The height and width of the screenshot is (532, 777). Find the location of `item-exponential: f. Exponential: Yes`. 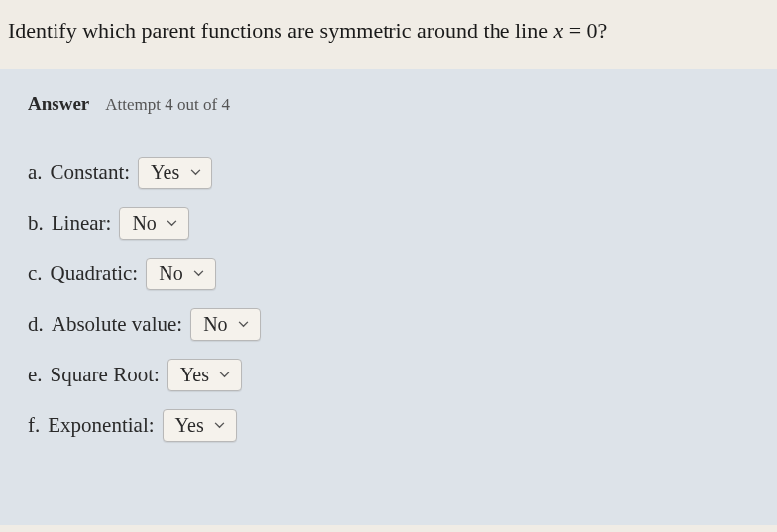

item-exponential: f. Exponential: Yes is located at coordinates (388, 426).